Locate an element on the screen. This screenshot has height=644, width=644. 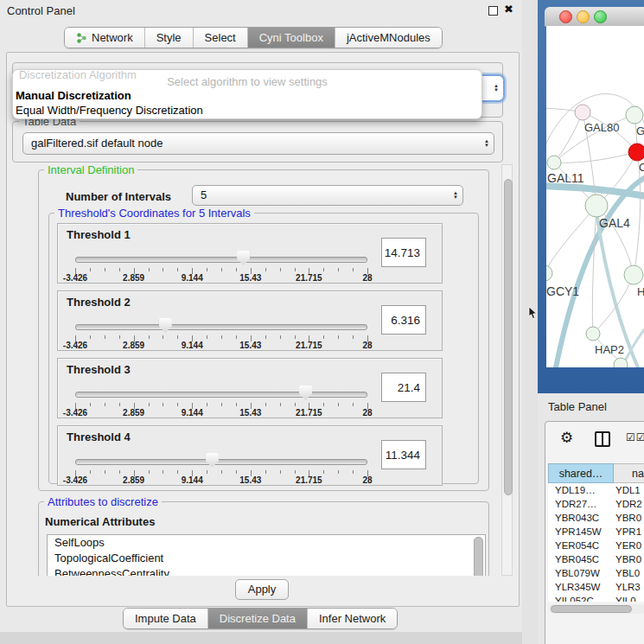
cell-name: YDR2 is located at coordinates (628, 504).